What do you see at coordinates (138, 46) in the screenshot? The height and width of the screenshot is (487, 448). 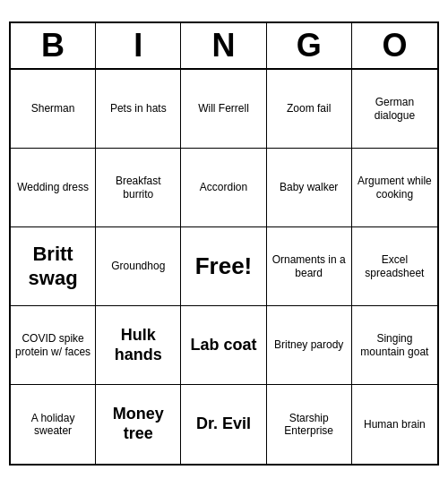 I see `header-i: I` at bounding box center [138, 46].